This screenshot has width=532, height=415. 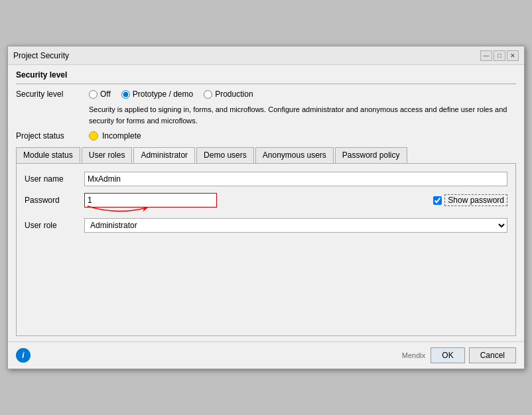 I want to click on tab-module-status: Module status, so click(x=48, y=155).